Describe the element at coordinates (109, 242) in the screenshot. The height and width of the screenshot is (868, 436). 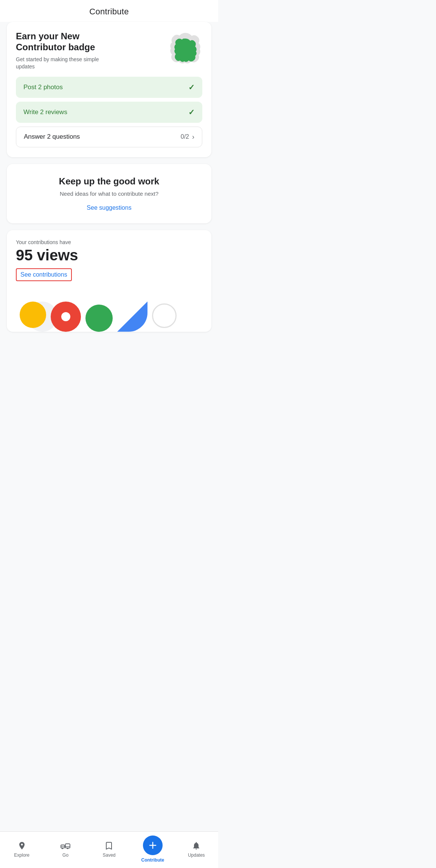
I see `views-card-label: Your contributions have` at that location.